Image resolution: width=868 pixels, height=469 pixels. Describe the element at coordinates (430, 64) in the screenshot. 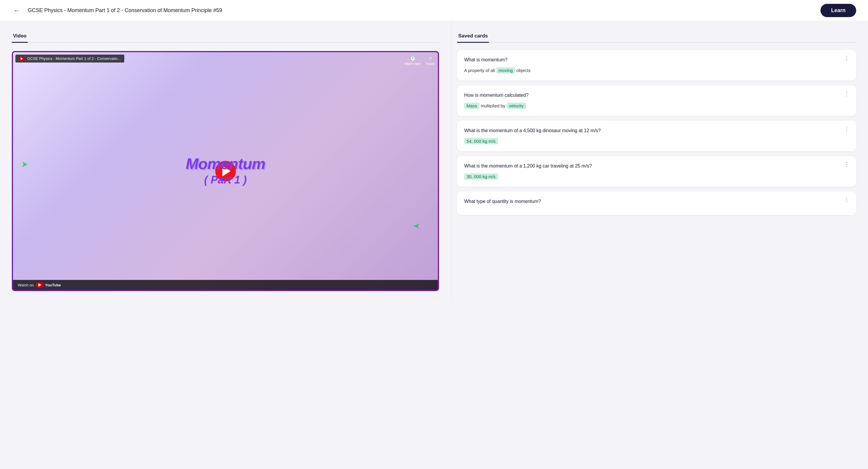

I see `share-label: Share` at that location.